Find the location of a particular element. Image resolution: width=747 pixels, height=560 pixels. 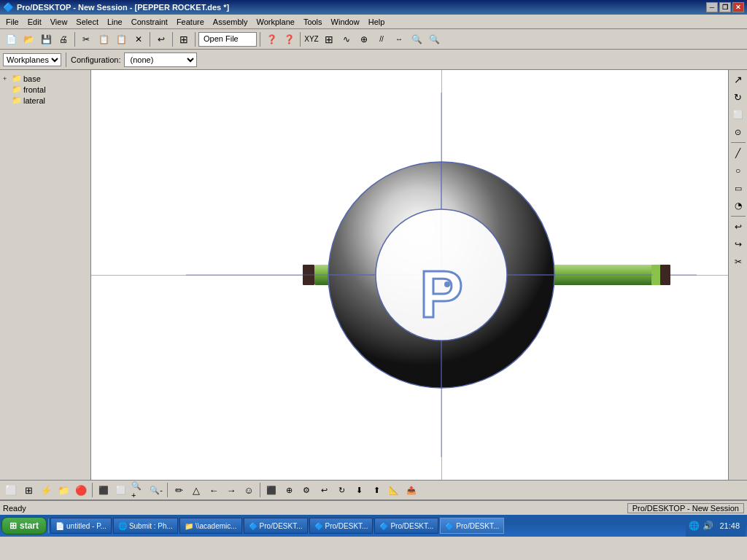

folder-icon-base: 📁 is located at coordinates (17, 79).